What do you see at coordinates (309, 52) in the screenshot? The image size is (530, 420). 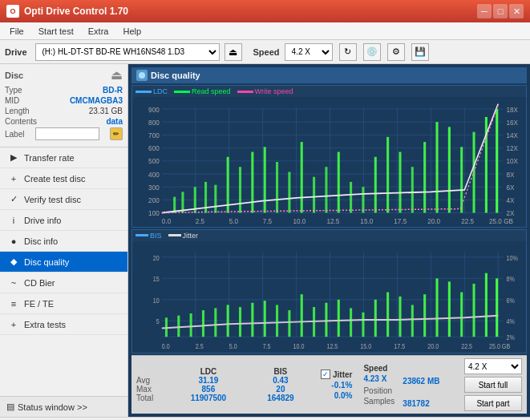 I see `speed-select: 4.2 X` at bounding box center [309, 52].